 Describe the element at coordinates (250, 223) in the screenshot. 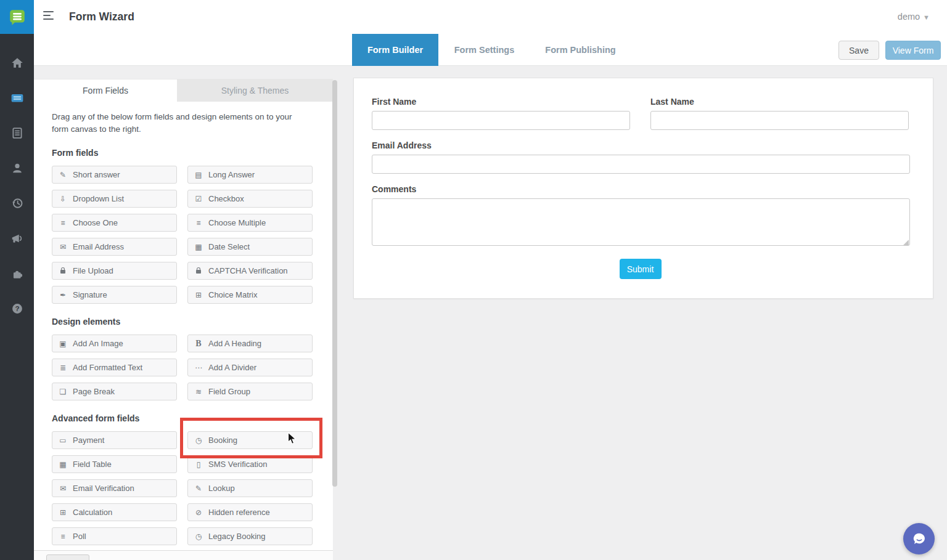

I see `field-button-choose-multiple: ≡Choose Multiple` at that location.